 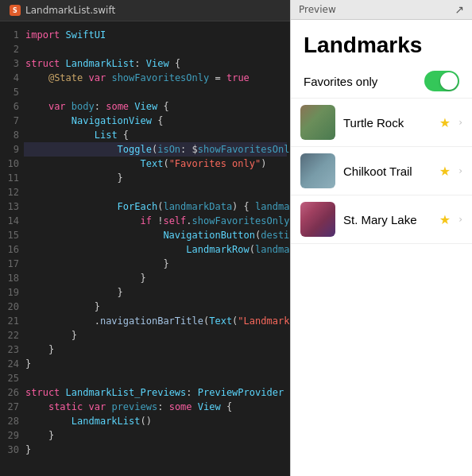 What do you see at coordinates (156, 250) in the screenshot?
I see `code-line: LandmarkRow(landmark: land` at bounding box center [156, 250].